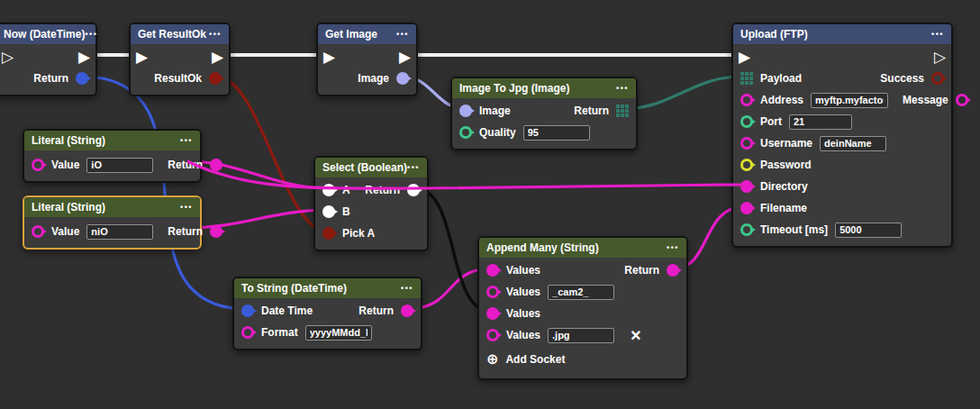  I want to click on image-input-label: Image, so click(495, 111).